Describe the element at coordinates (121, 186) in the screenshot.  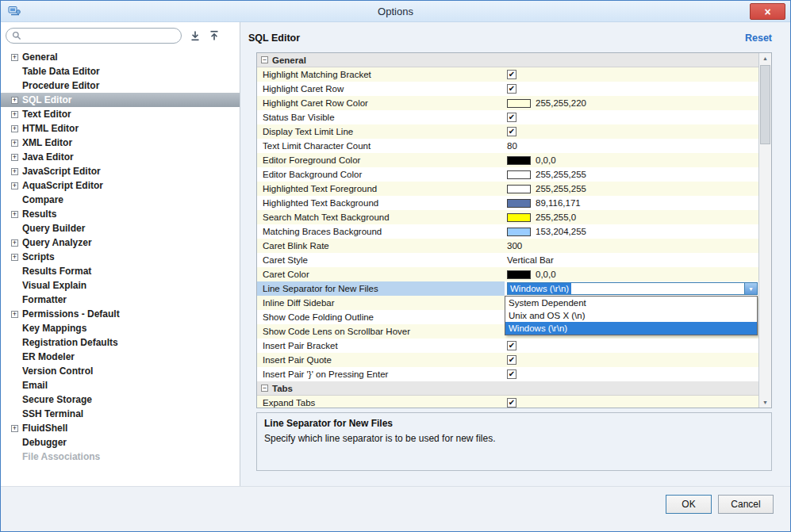
I see `tree-item-aquascript-editor: +AquaScript Editor` at that location.